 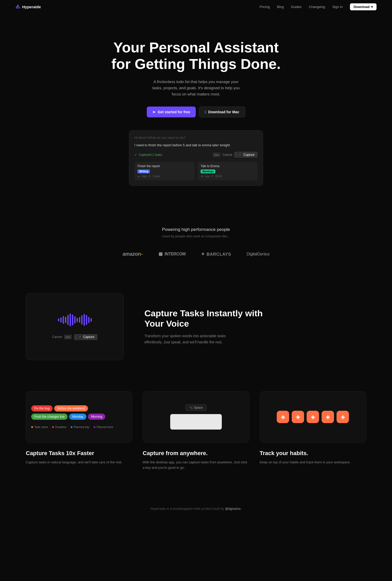 What do you see at coordinates (139, 176) in the screenshot?
I see `priority-icon: ▲` at bounding box center [139, 176].